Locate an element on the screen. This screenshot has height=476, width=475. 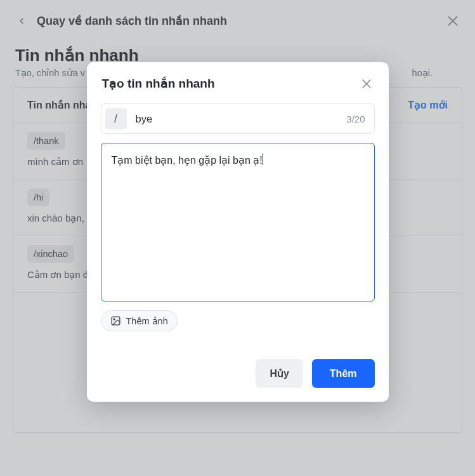
modal-title: Tạo tin nhắn nhanh is located at coordinates (159, 84).